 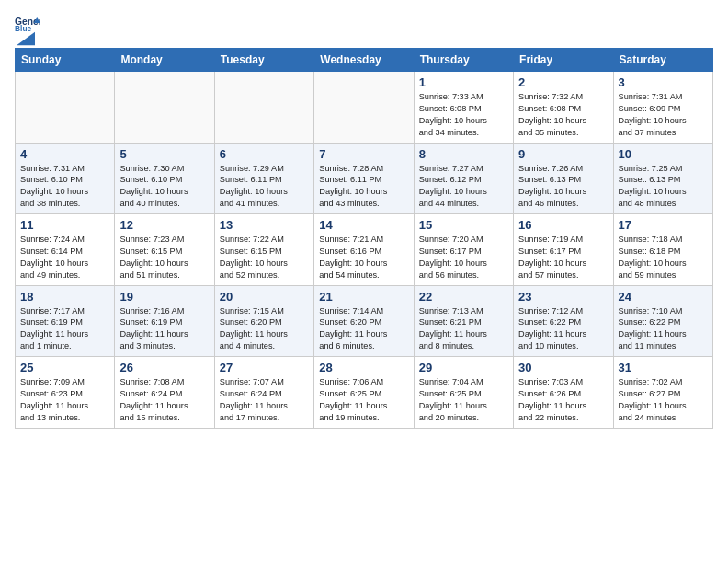 I want to click on calendar-cell: 6Sunrise: 7:29 AM Sunset: 6:11 PM Daylig…, so click(x=264, y=178).